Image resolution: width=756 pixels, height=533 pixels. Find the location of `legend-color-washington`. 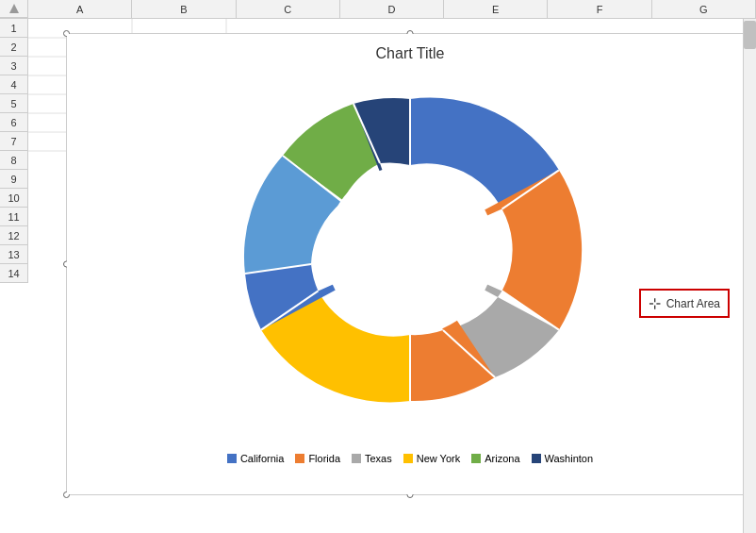

legend-color-washington is located at coordinates (536, 458).